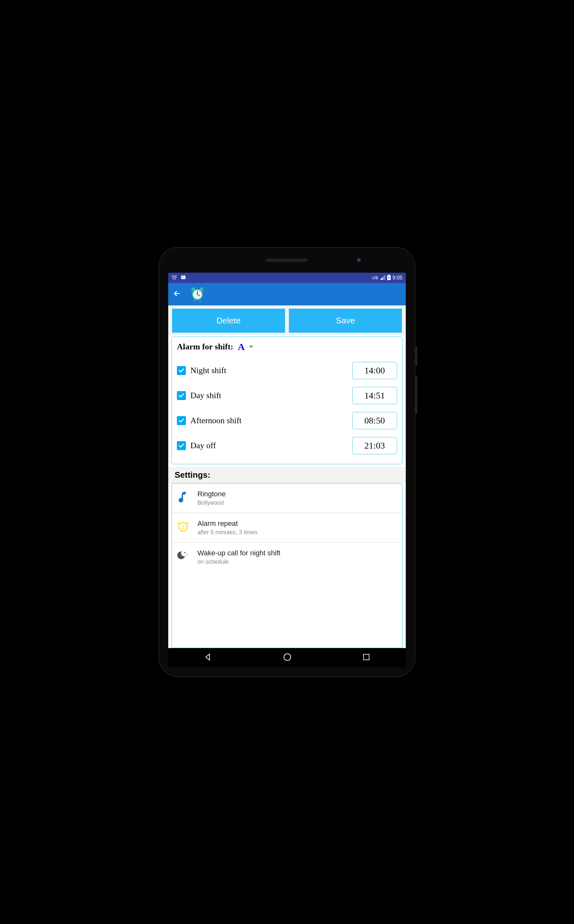 The width and height of the screenshot is (574, 924). Describe the element at coordinates (227, 528) in the screenshot. I see `settings-text: Alarm repeatafter 5 minutes, 3 times` at that location.